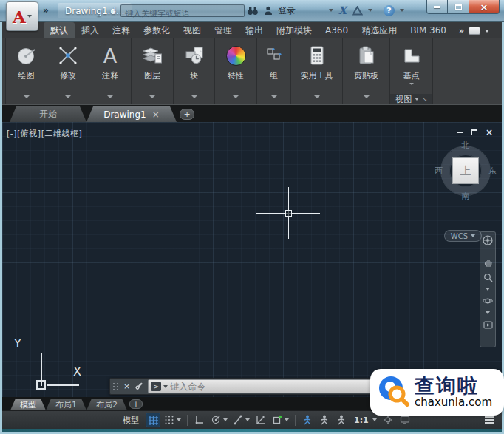  What do you see at coordinates (116, 387) in the screenshot?
I see `palette-grip-handle` at bounding box center [116, 387].